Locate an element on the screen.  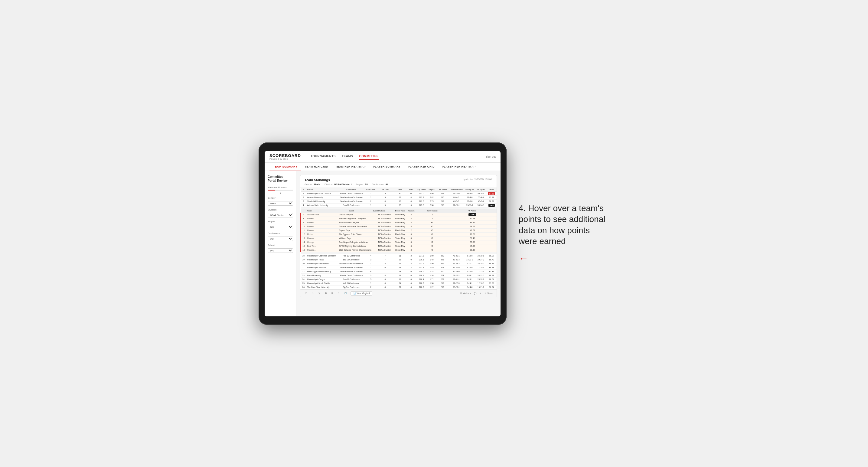
arrow-indicator: ← is located at coordinates (524, 258).